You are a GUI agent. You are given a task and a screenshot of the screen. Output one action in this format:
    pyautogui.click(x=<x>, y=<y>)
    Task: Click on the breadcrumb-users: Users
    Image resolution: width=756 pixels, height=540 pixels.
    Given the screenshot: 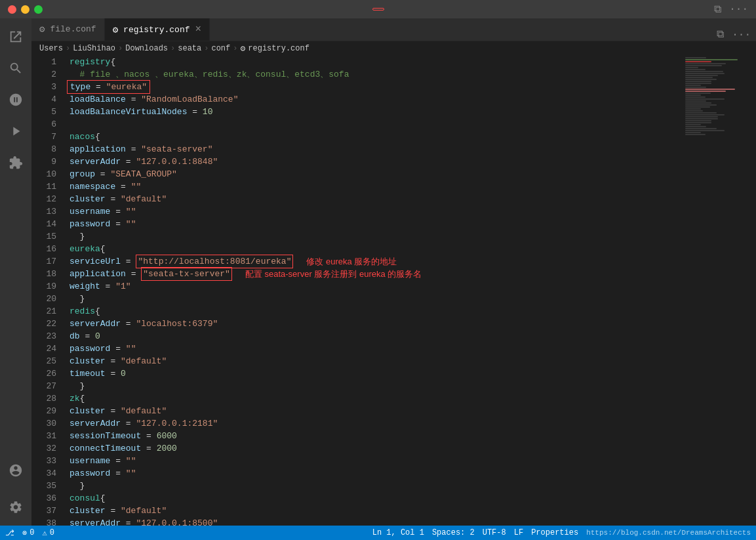 What is the action you would take?
    pyautogui.click(x=51, y=49)
    